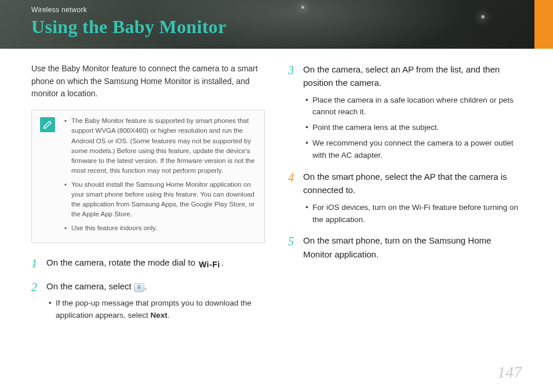 The height and width of the screenshot is (392, 553). What do you see at coordinates (414, 150) in the screenshot?
I see `sub-item: We recommend you connect the camera to a…` at bounding box center [414, 150].